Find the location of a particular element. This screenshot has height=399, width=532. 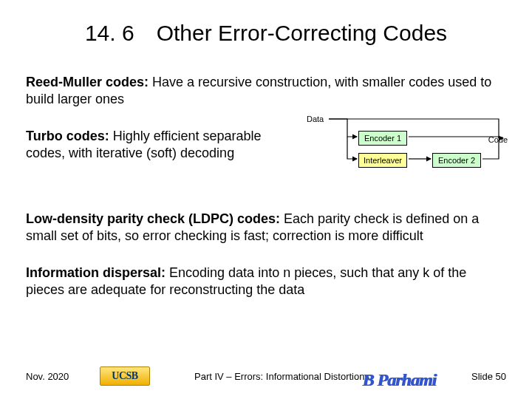

ucsb-logo-text: UCSB is located at coordinates (125, 376).